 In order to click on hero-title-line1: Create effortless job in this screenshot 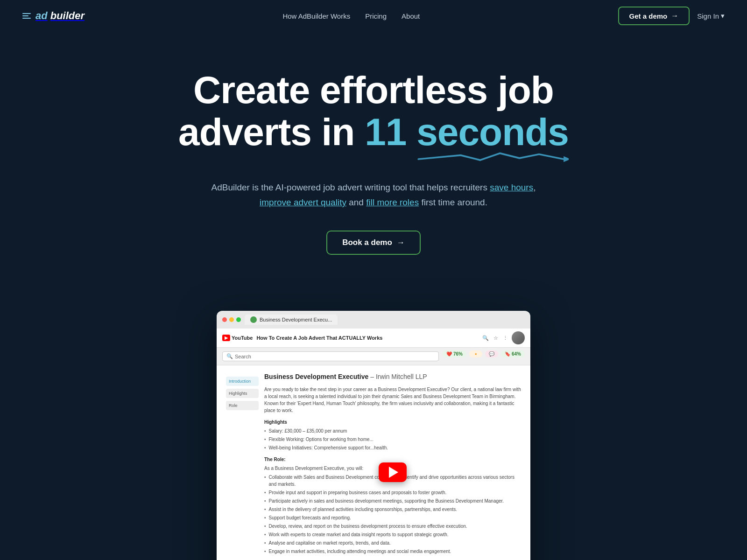, I will do `click(374, 90)`.